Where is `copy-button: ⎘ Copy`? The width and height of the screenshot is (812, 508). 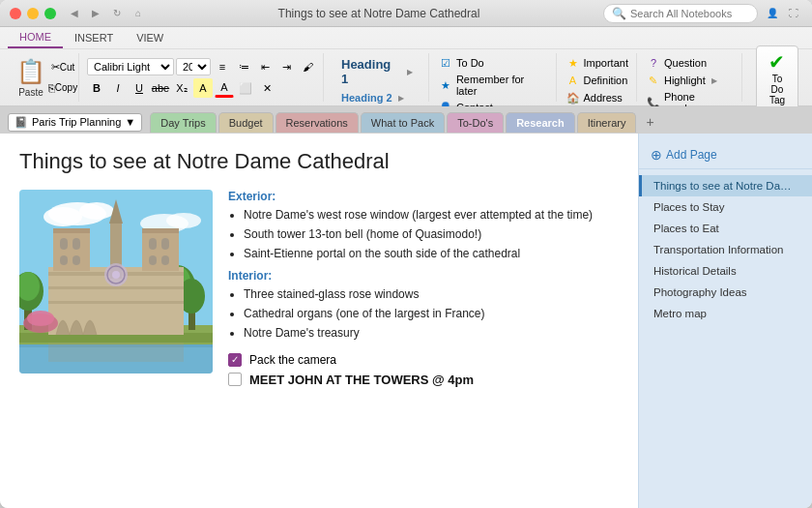 copy-button: ⎘ Copy is located at coordinates (63, 88).